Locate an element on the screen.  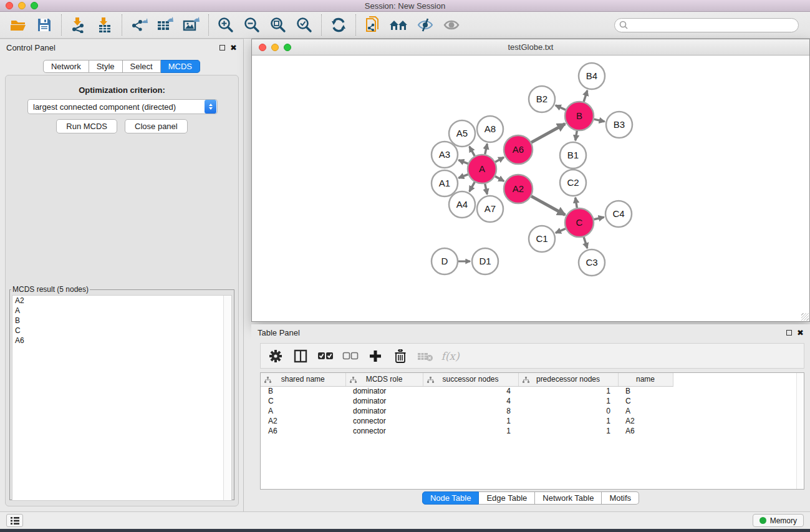
edge-A-A1 is located at coordinates (463, 177).